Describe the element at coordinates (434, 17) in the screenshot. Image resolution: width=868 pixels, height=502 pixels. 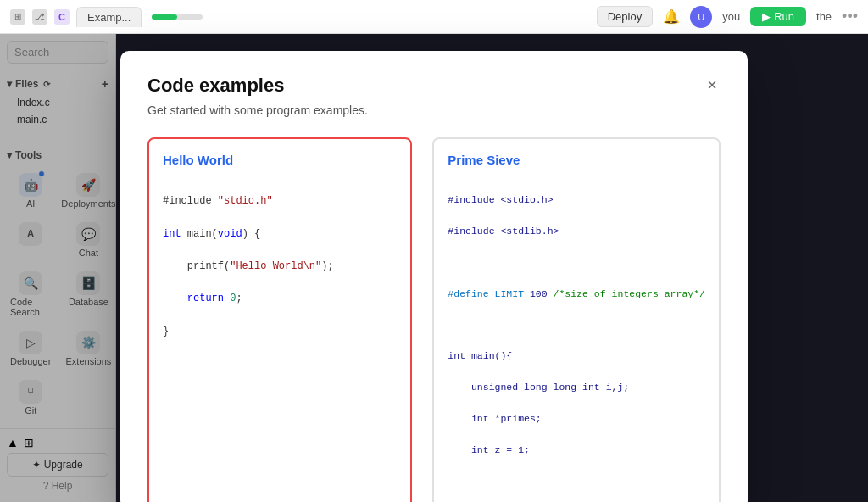
I see `topbar: ⊞ ⎇ C Examp... Deploy 🔔 U you ▶ Run the …` at that location.